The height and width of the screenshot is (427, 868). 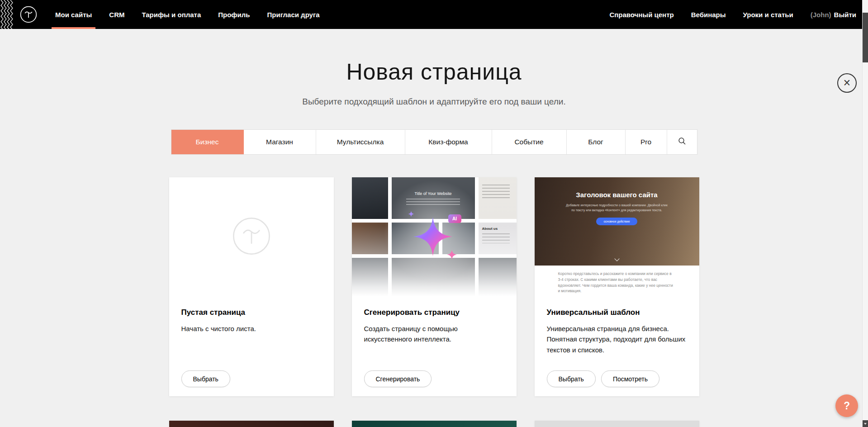 What do you see at coordinates (251, 328) in the screenshot?
I see `card-description: Начать с чистого листа.` at bounding box center [251, 328].